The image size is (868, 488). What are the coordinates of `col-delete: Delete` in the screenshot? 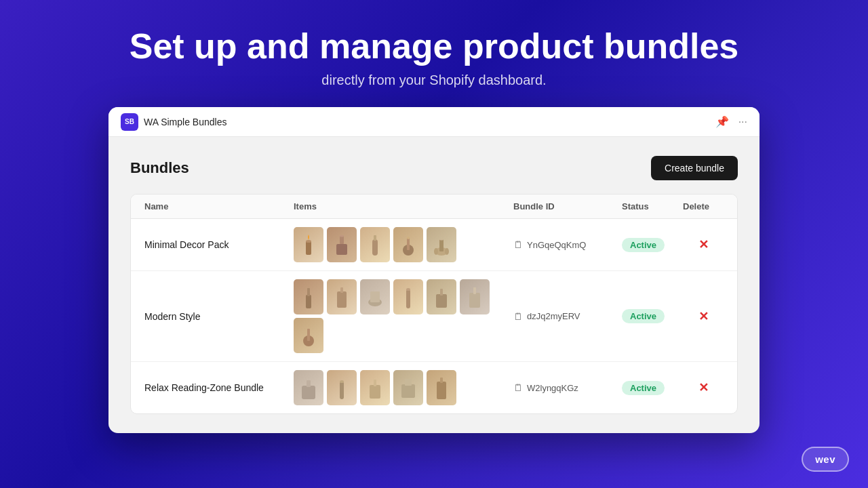 It's located at (703, 206).